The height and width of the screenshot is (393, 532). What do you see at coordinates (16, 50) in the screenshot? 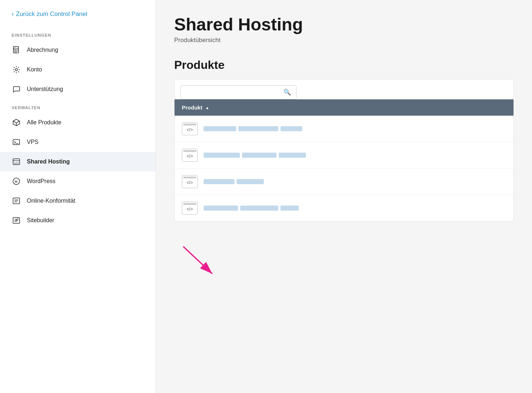
I see `invoice-icon` at bounding box center [16, 50].